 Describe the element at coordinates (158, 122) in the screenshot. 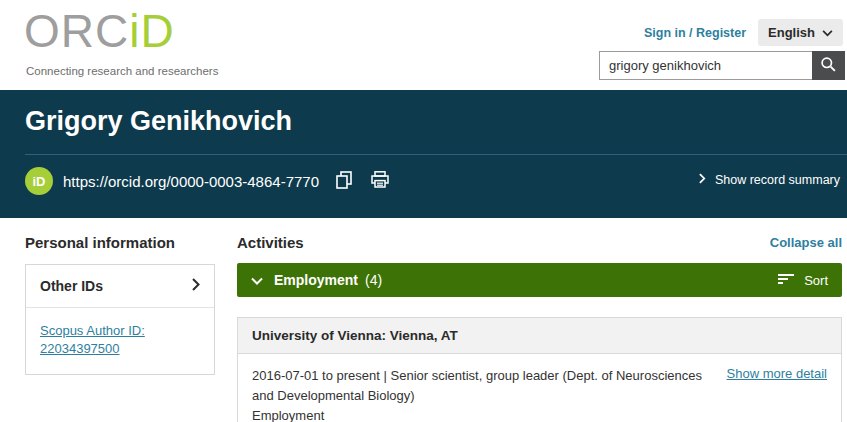

I see `profile-name: Grigory Genikhovich` at that location.